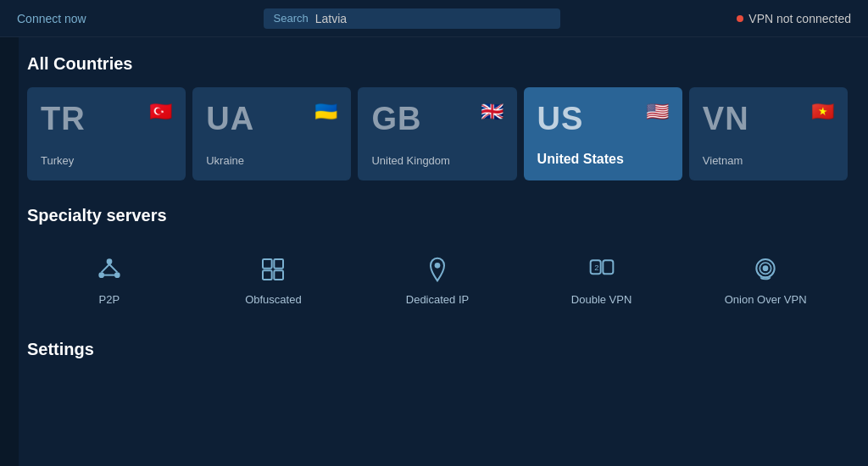 The image size is (868, 466). Describe the element at coordinates (437, 349) in the screenshot. I see `settings-title: Settings` at that location.